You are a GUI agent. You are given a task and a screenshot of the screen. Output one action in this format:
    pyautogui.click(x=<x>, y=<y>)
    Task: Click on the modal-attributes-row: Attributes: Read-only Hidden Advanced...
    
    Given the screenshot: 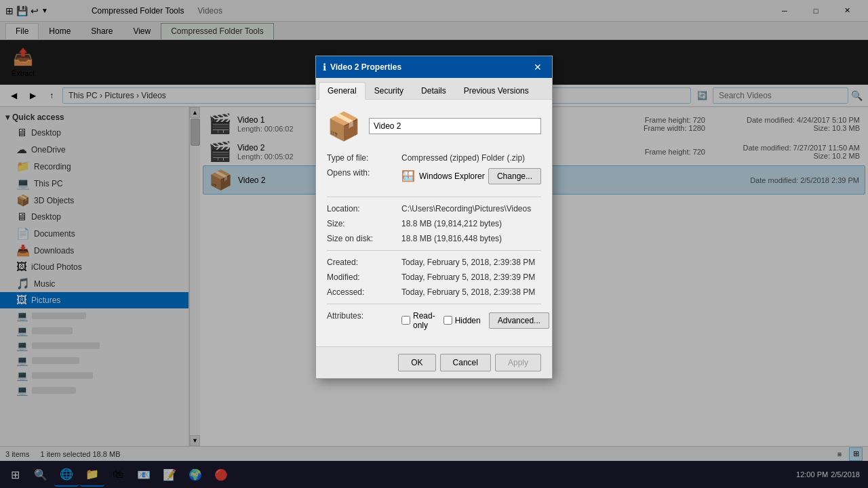 What is the action you would take?
    pyautogui.click(x=434, y=321)
    